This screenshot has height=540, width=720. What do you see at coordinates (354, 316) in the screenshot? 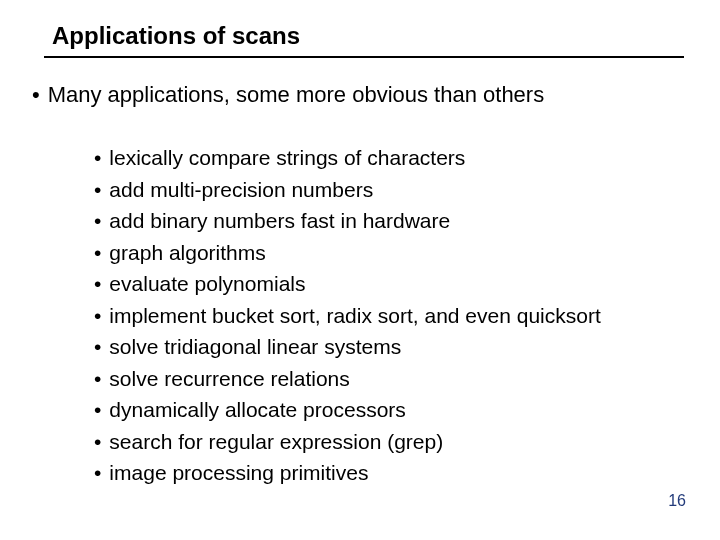
I see `item-text: implement bucket sort, radix sort, and e…` at bounding box center [354, 316].